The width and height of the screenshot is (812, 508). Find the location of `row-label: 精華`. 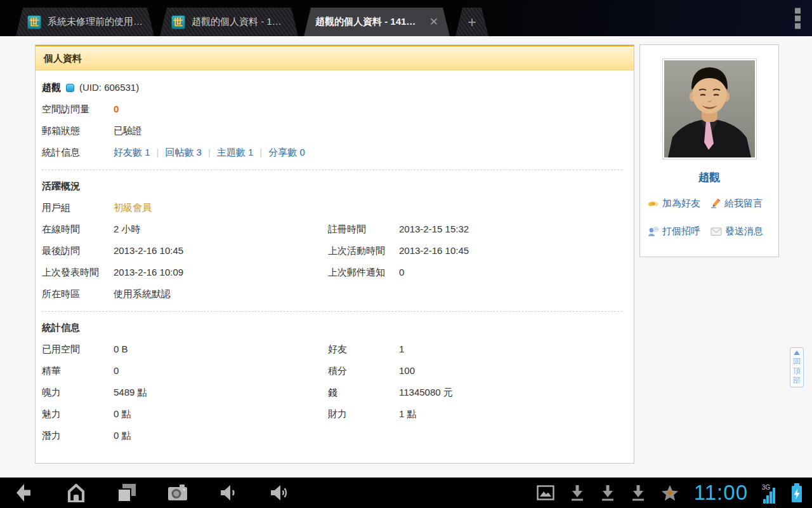

row-label: 精華 is located at coordinates (77, 371).